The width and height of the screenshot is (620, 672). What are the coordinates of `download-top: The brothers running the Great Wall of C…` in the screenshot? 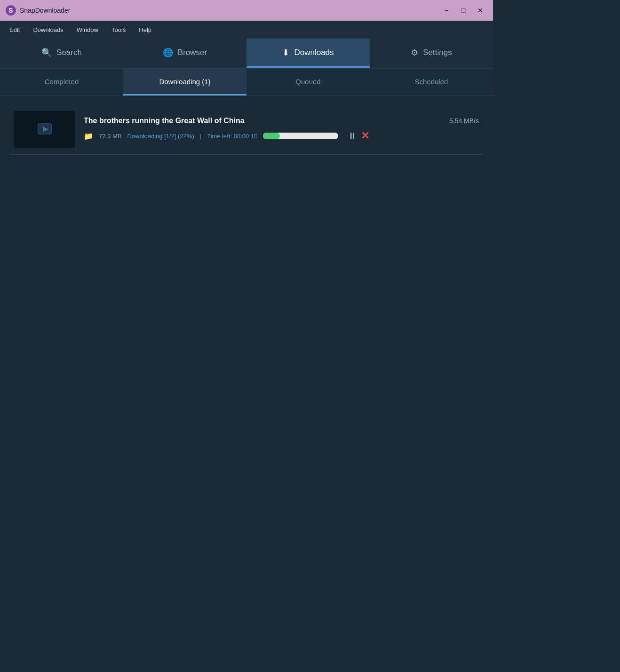 It's located at (281, 121).